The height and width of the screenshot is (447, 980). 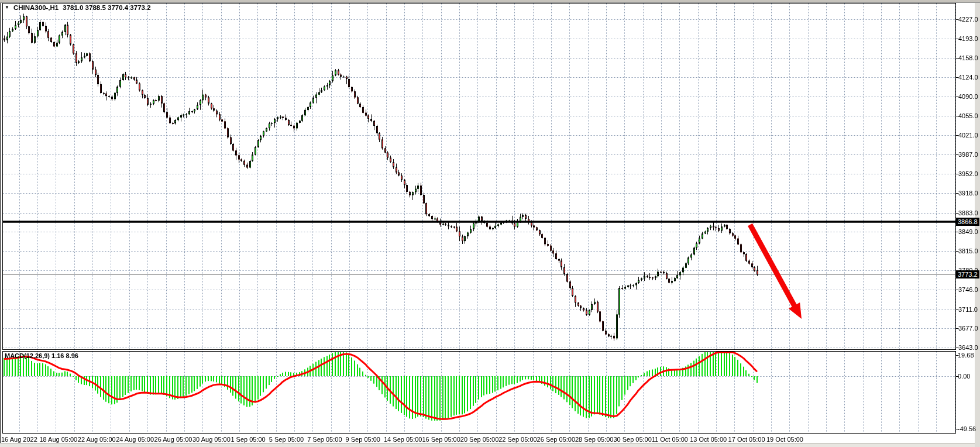 What do you see at coordinates (968, 193) in the screenshot?
I see `price-tick-label: 3918.0` at bounding box center [968, 193].